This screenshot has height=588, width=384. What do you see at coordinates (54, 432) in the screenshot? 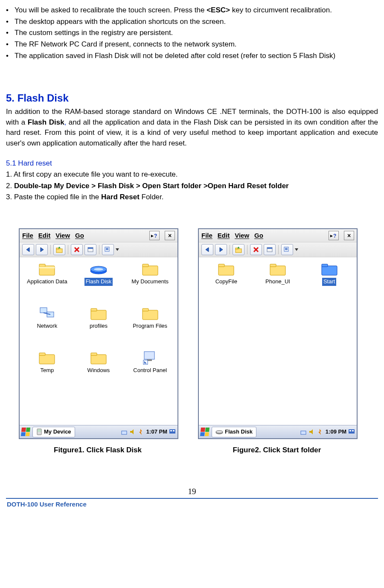
I see `taskbar-label: My Device` at bounding box center [54, 432].